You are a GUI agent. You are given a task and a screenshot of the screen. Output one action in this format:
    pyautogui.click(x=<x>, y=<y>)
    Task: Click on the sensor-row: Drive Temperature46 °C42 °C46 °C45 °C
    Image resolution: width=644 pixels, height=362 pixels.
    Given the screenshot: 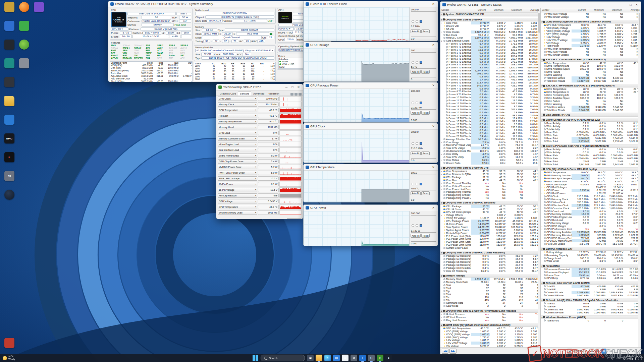 What is the action you would take?
    pyautogui.click(x=591, y=63)
    